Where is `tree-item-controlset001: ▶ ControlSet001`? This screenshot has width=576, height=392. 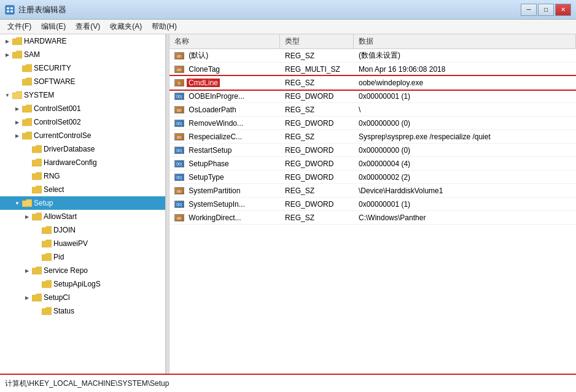
tree-item-controlset001: ▶ ControlSet001 is located at coordinates (82, 109).